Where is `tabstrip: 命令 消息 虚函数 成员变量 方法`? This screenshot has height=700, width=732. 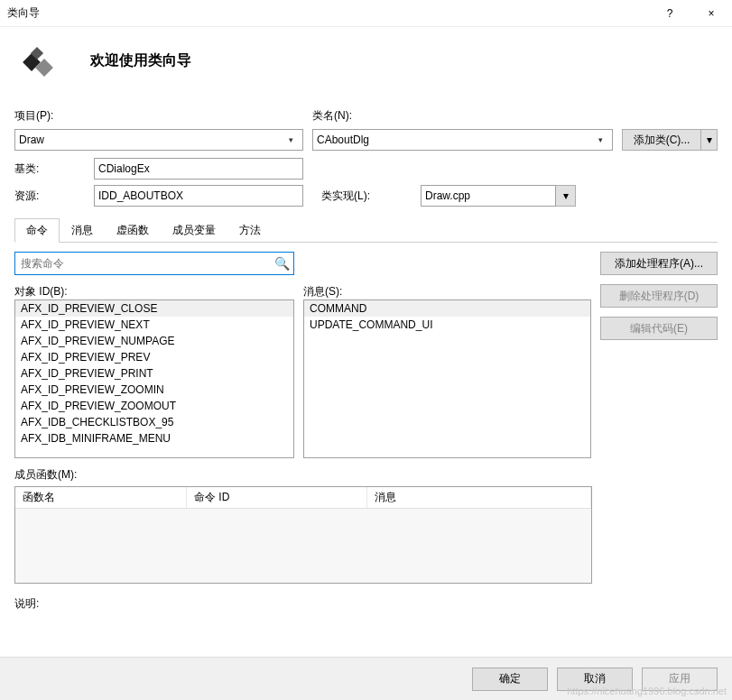 tabstrip: 命令 消息 虚函数 成员变量 方法 is located at coordinates (366, 230).